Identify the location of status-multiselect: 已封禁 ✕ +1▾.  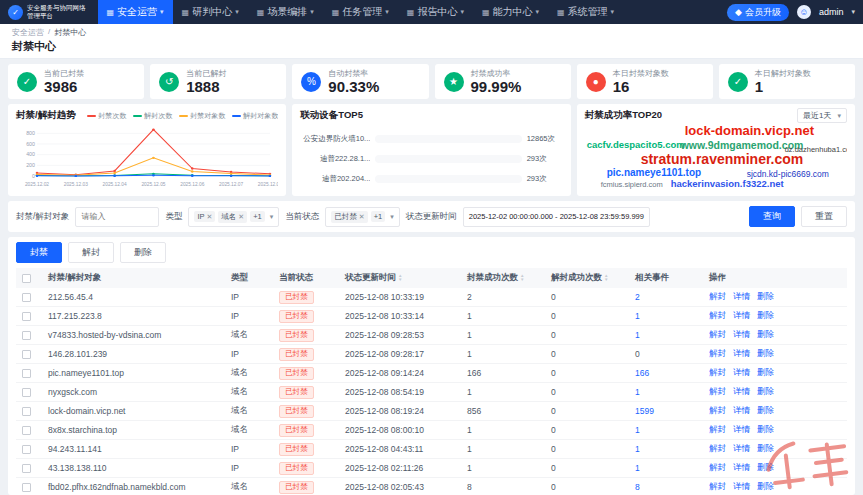
(362, 217).